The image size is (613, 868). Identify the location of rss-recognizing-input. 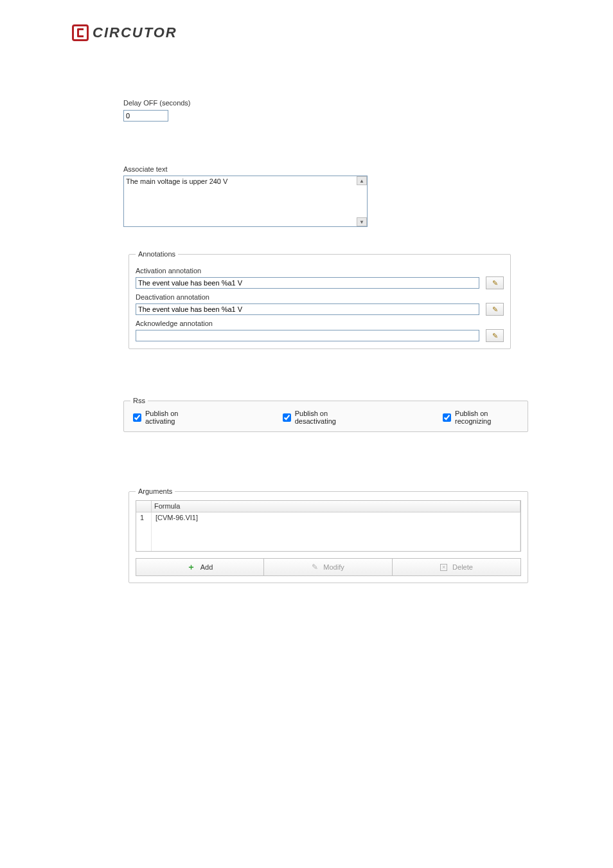
(447, 418).